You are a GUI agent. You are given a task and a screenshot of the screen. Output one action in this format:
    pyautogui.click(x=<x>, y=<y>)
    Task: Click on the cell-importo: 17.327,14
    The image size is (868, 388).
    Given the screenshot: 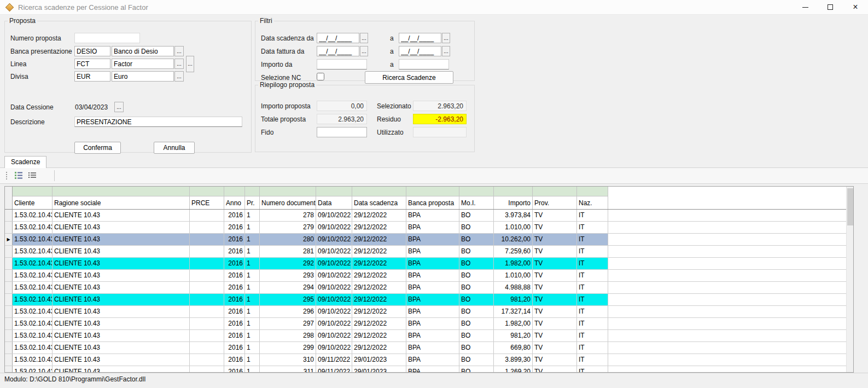 What is the action you would take?
    pyautogui.click(x=513, y=312)
    